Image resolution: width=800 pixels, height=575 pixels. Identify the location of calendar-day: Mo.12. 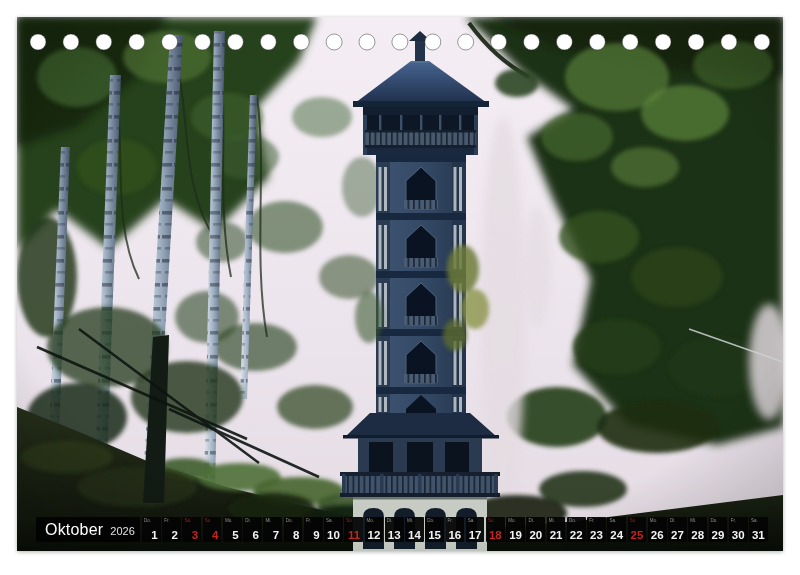
(374, 530).